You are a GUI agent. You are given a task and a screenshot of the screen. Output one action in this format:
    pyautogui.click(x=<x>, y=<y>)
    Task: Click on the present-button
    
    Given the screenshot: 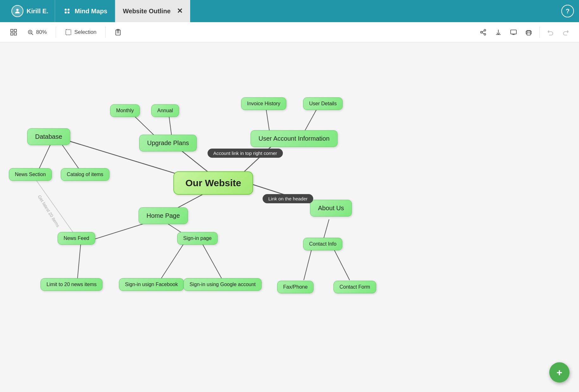 What is the action you would take?
    pyautogui.click(x=514, y=32)
    